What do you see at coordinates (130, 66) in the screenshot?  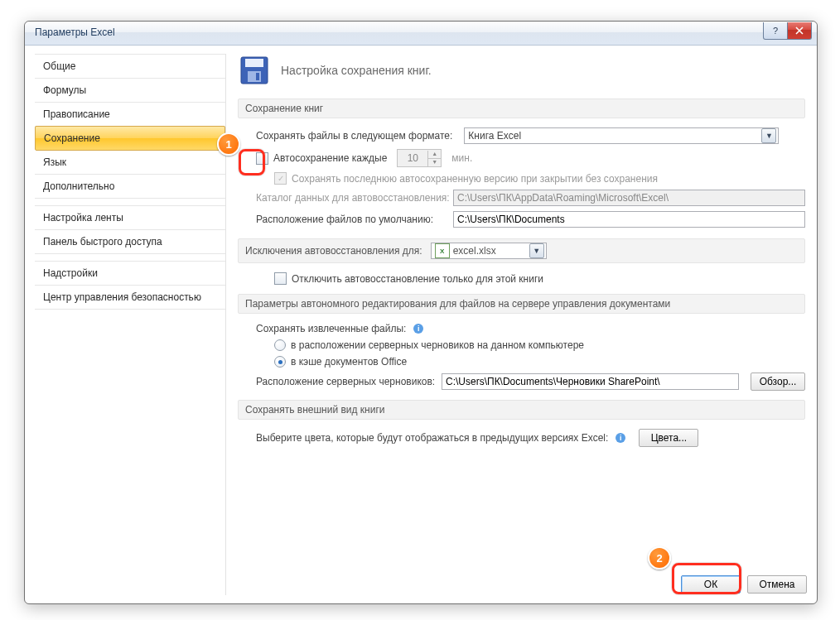 I see `nav-general: Общие` at bounding box center [130, 66].